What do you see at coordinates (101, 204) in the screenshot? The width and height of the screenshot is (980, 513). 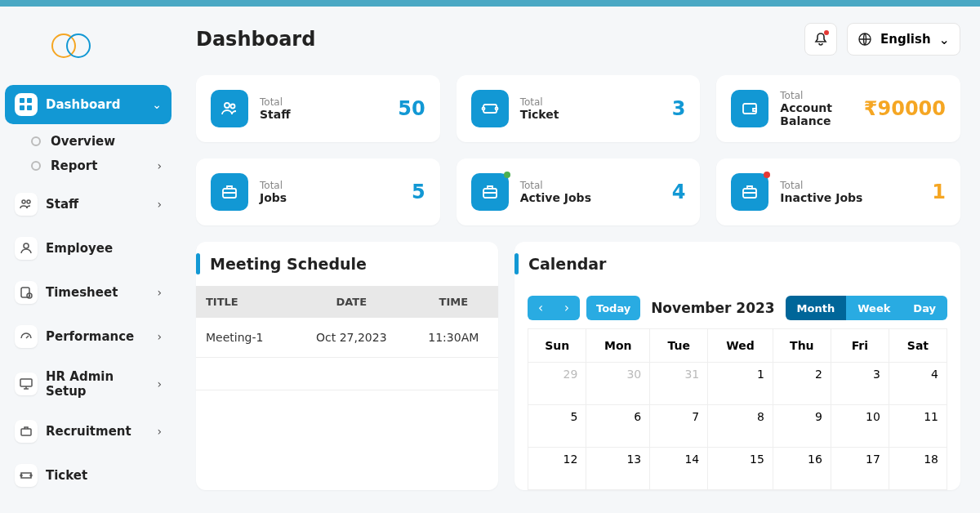 I see `sidebar-item-label: Staff` at bounding box center [101, 204].